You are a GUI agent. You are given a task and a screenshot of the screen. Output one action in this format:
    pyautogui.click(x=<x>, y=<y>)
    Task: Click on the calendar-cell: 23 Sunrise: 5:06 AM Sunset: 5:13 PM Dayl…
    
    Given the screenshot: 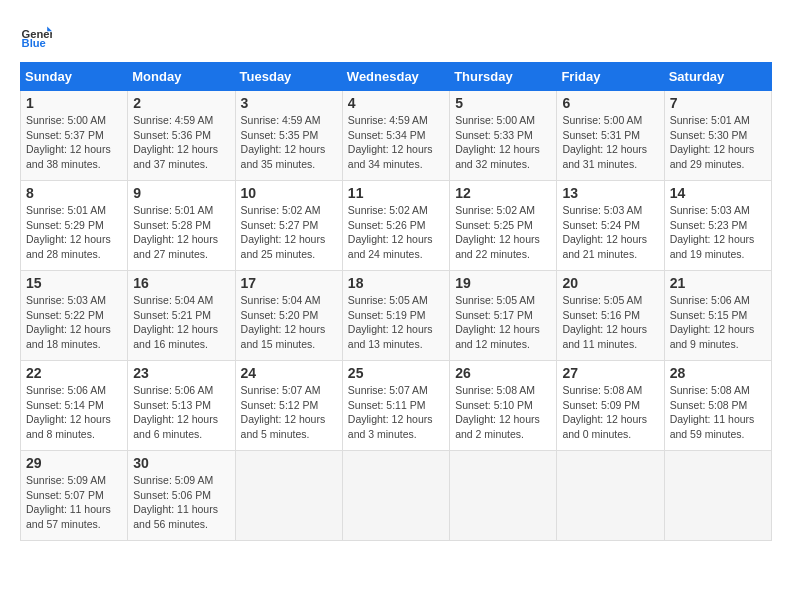 What is the action you would take?
    pyautogui.click(x=182, y=406)
    